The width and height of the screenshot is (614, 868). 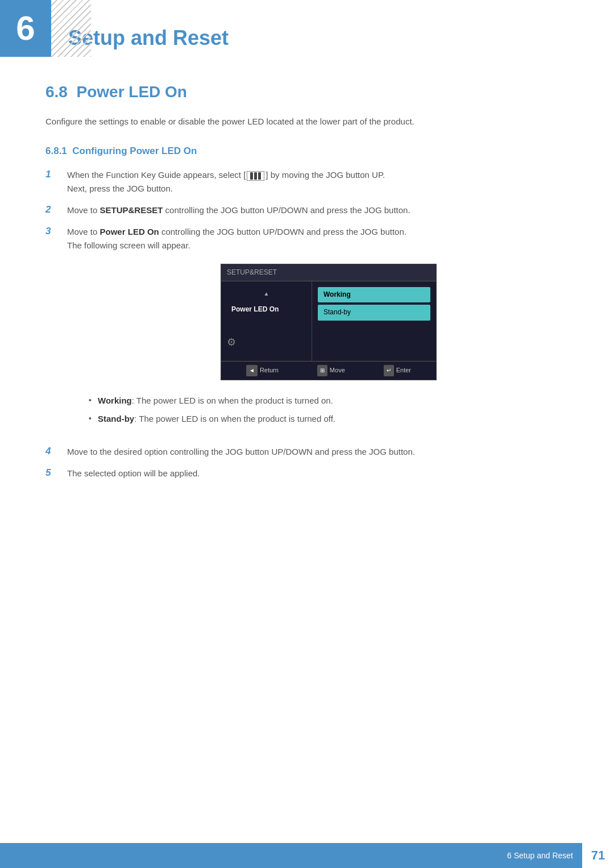 What do you see at coordinates (56, 151) in the screenshot?
I see `subsection-number: 6.8.1` at bounding box center [56, 151].